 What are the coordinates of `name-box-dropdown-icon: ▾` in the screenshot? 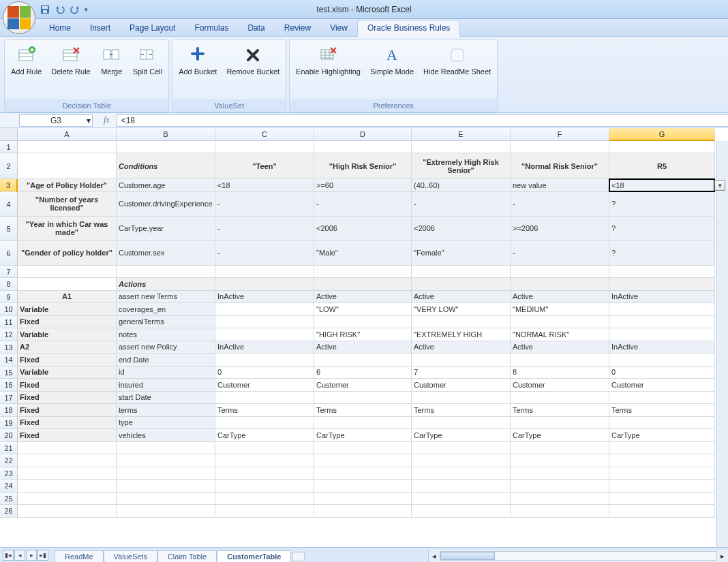 It's located at (89, 121).